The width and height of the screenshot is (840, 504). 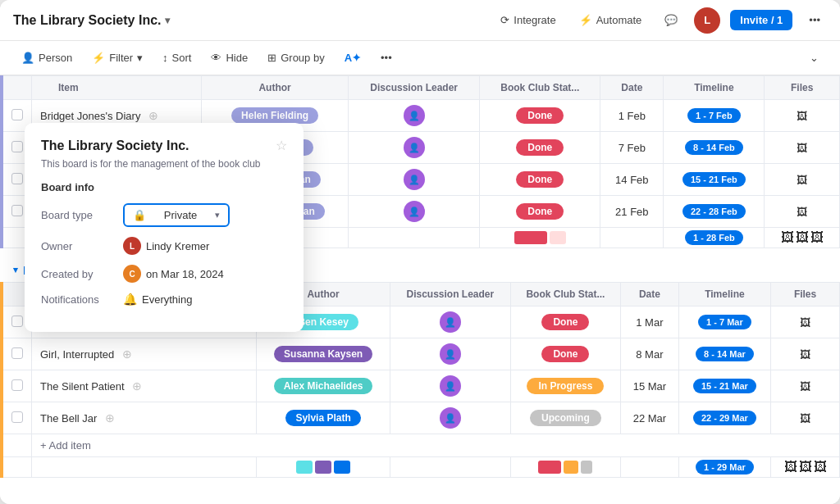 What do you see at coordinates (177, 57) in the screenshot?
I see `sort-button: ↕ Sort` at bounding box center [177, 57].